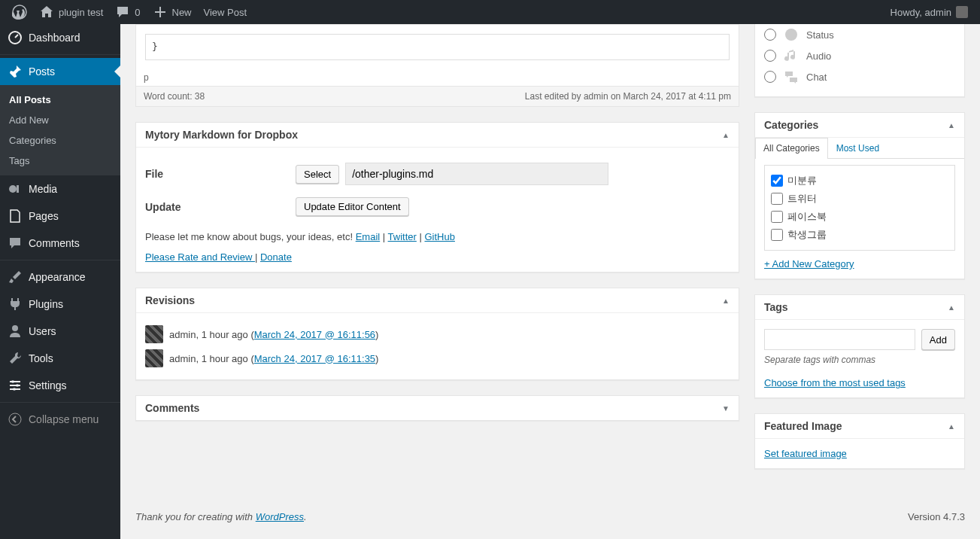 This screenshot has height=539, width=980. What do you see at coordinates (490, 12) in the screenshot?
I see `admin-bar: plugin test 0 New View Post Howdy, admin` at bounding box center [490, 12].